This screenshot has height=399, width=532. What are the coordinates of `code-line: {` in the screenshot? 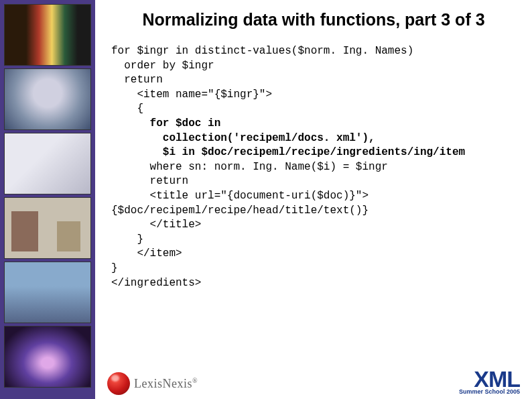 It's located at (127, 109).